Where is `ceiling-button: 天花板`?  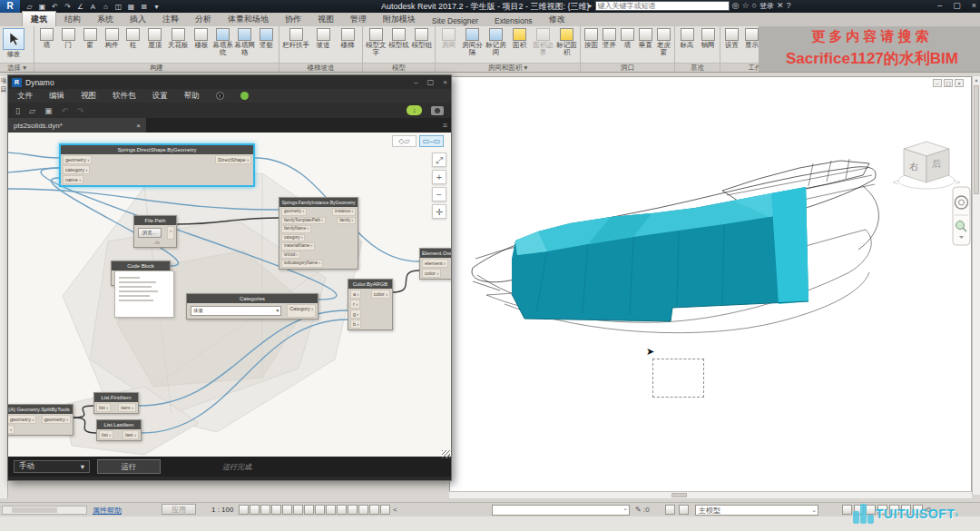 ceiling-button: 天花板 is located at coordinates (178, 38).